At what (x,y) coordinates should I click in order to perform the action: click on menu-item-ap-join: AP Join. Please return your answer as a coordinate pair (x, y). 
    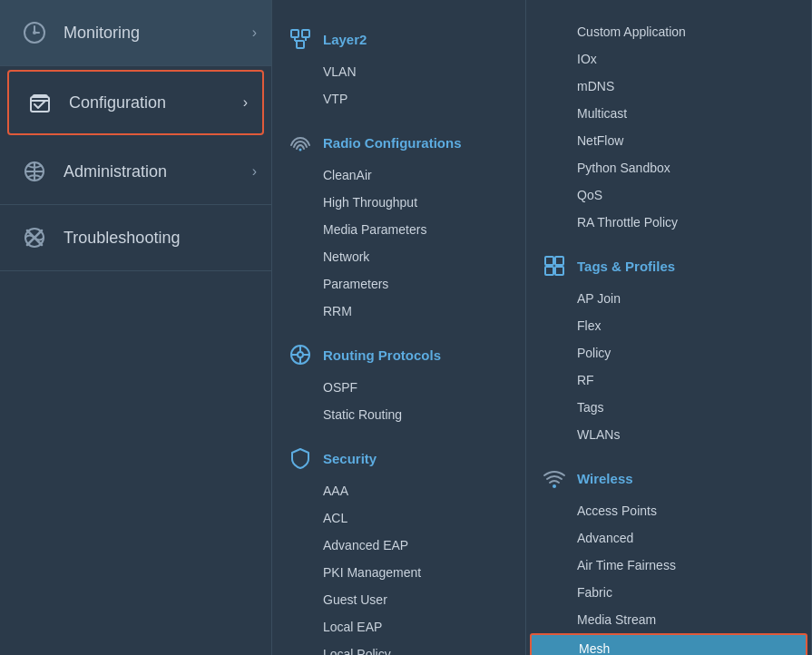
    Looking at the image, I should click on (669, 298).